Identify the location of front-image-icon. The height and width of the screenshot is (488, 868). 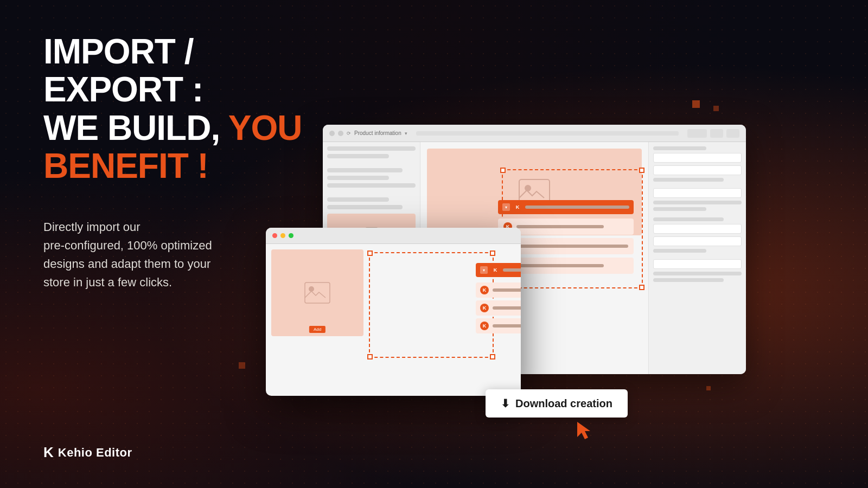
(317, 293).